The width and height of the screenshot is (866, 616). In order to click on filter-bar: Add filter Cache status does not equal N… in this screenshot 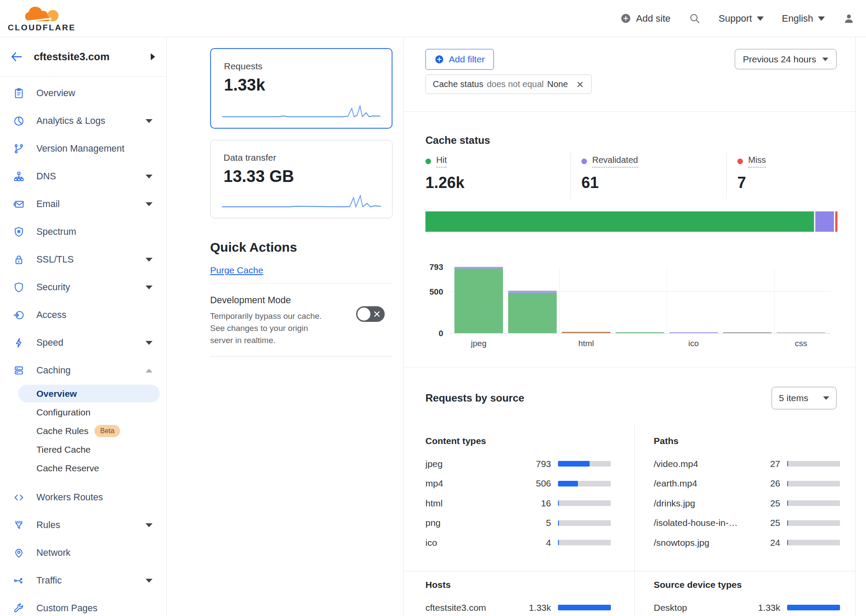, I will do `click(509, 71)`.